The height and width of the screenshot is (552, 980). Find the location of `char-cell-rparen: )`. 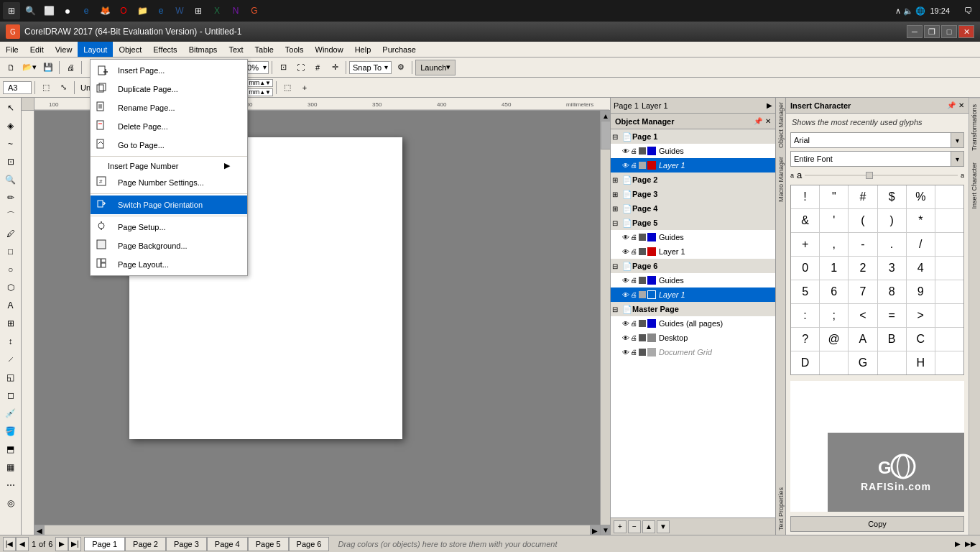

char-cell-rparen: ) is located at coordinates (892, 221).